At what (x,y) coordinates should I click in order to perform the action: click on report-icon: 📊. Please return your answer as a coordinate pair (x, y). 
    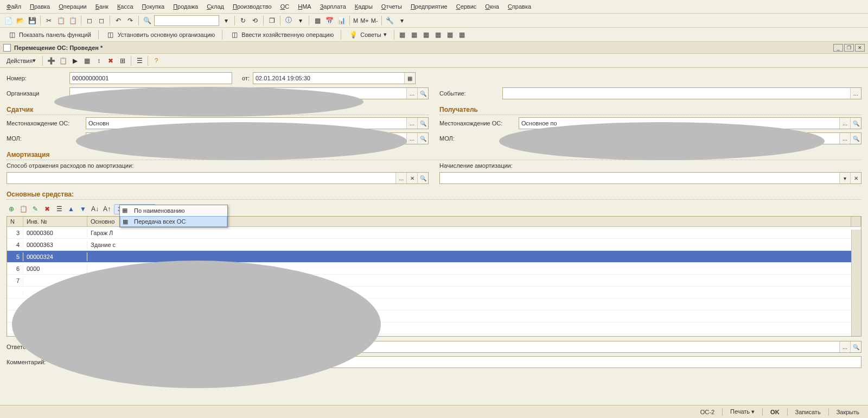
    Looking at the image, I should click on (341, 21).